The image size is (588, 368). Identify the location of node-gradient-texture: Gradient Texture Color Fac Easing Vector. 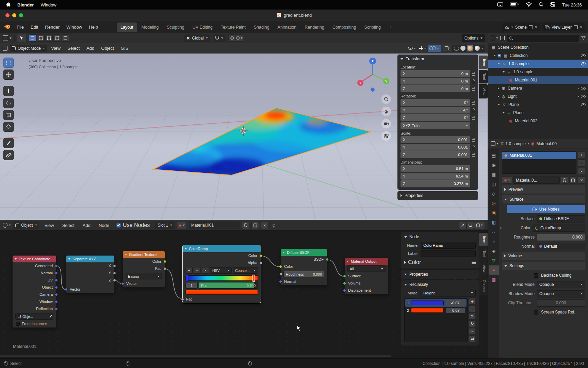
(144, 269).